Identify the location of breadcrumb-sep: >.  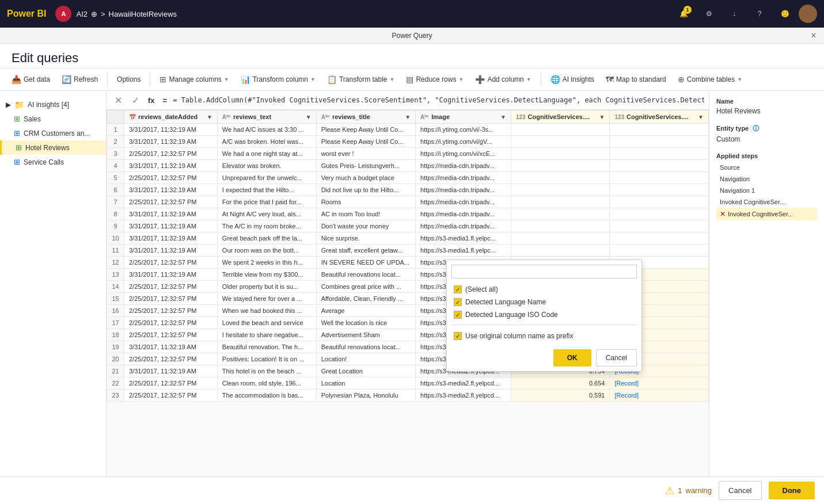
(103, 14).